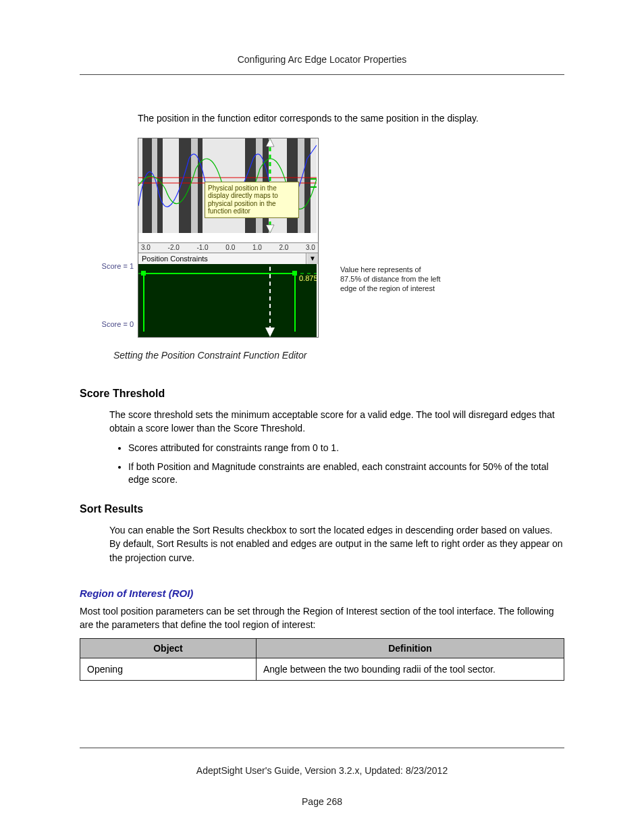 This screenshot has height=834, width=644. Describe the element at coordinates (339, 355) in the screenshot. I see `figure-caption: Setting the Position Constraint Function…` at that location.